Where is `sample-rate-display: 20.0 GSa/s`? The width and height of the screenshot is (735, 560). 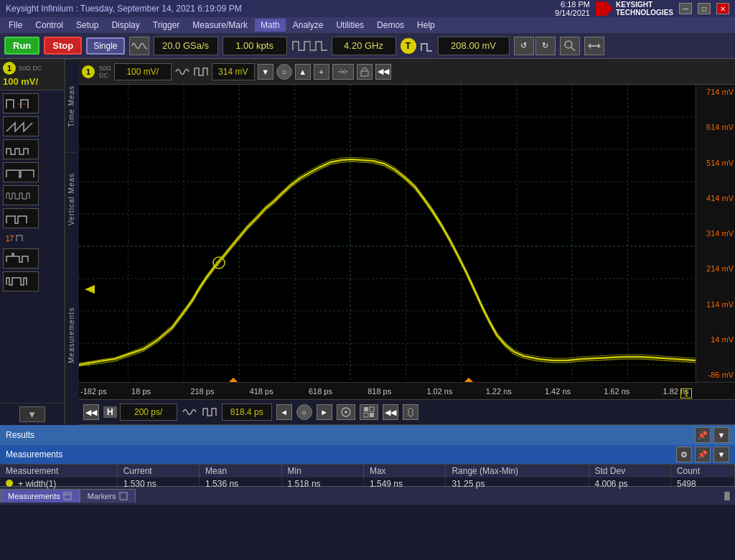
sample-rate-display: 20.0 GSa/s is located at coordinates (186, 46).